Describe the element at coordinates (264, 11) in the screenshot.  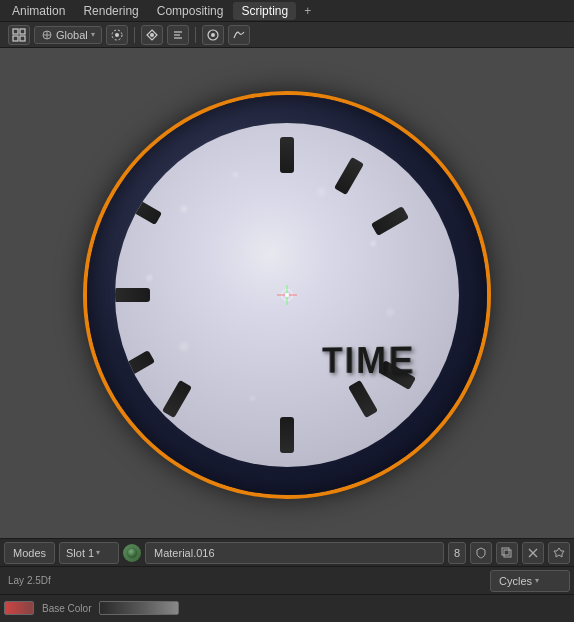
I see `menu-item-scripting: Scripting` at that location.